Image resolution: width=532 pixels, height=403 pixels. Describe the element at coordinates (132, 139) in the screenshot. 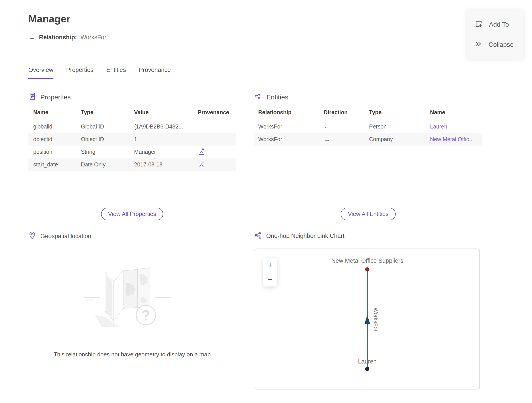

I see `table-row: objectid Object ID 1` at that location.